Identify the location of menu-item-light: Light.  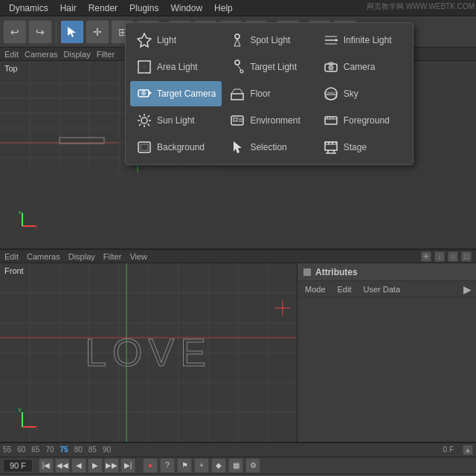
(176, 40).